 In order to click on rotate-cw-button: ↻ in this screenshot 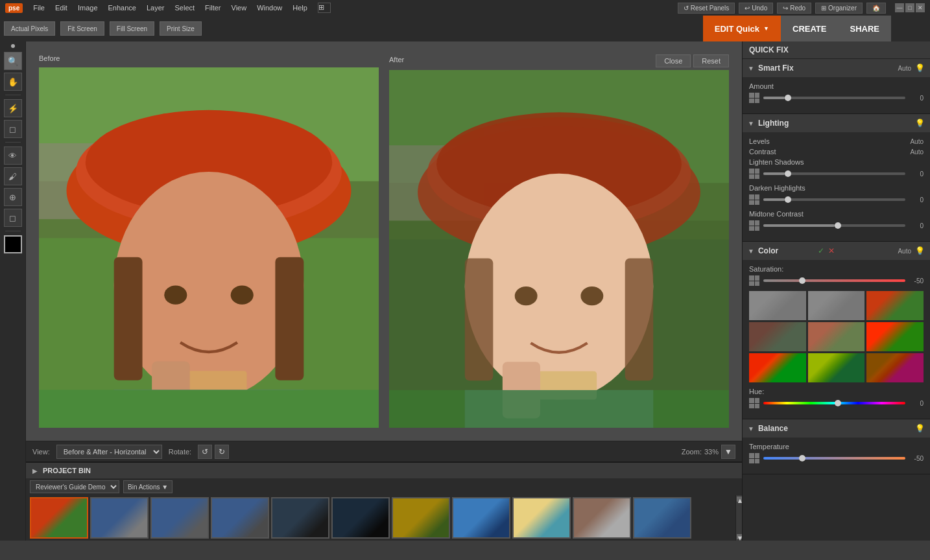, I will do `click(222, 452)`.